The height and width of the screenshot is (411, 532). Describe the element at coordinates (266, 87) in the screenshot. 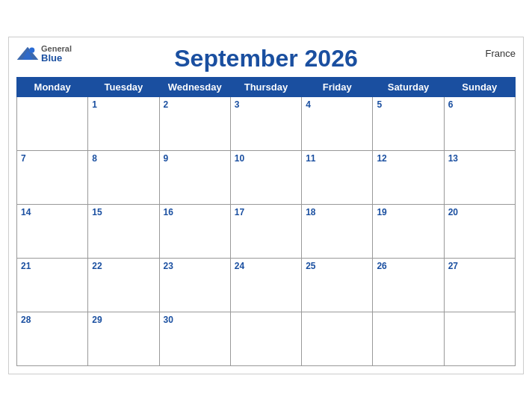

I see `days-header-row: Monday Tuesday Wednesday Thursday Friday…` at that location.